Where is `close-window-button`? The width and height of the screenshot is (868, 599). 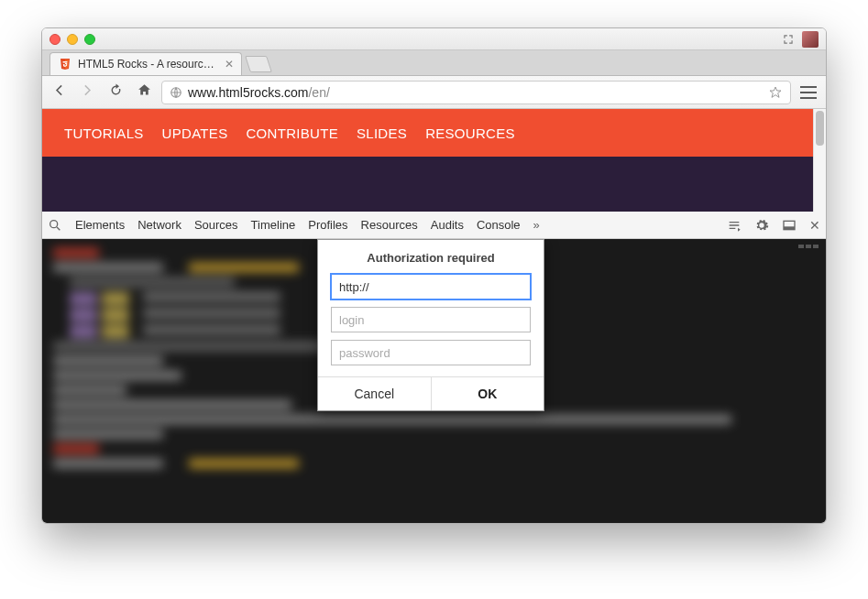 close-window-button is located at coordinates (55, 39).